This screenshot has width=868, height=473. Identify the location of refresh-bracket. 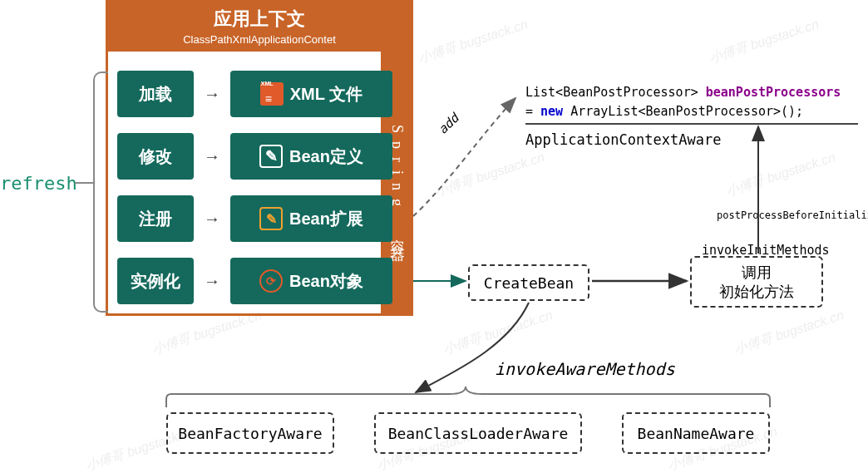
(101, 192).